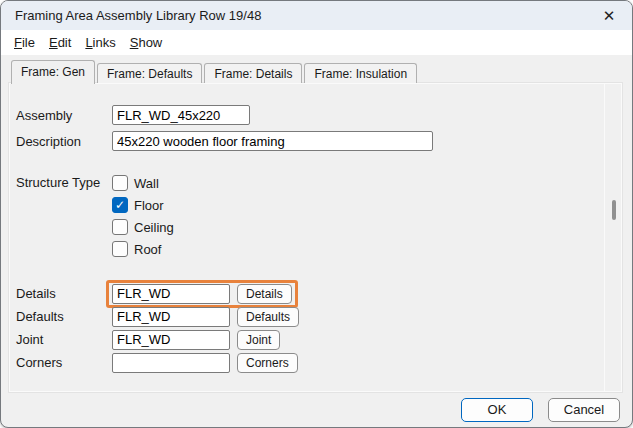 The height and width of the screenshot is (428, 633). Describe the element at coordinates (318, 362) in the screenshot. I see `corners-row: Corners Corners` at that location.